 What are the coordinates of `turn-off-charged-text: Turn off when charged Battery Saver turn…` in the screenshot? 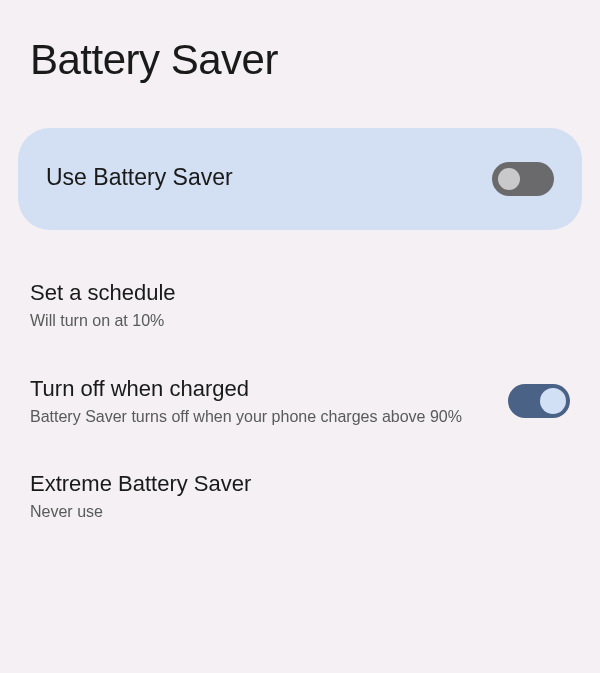 It's located at (269, 402).